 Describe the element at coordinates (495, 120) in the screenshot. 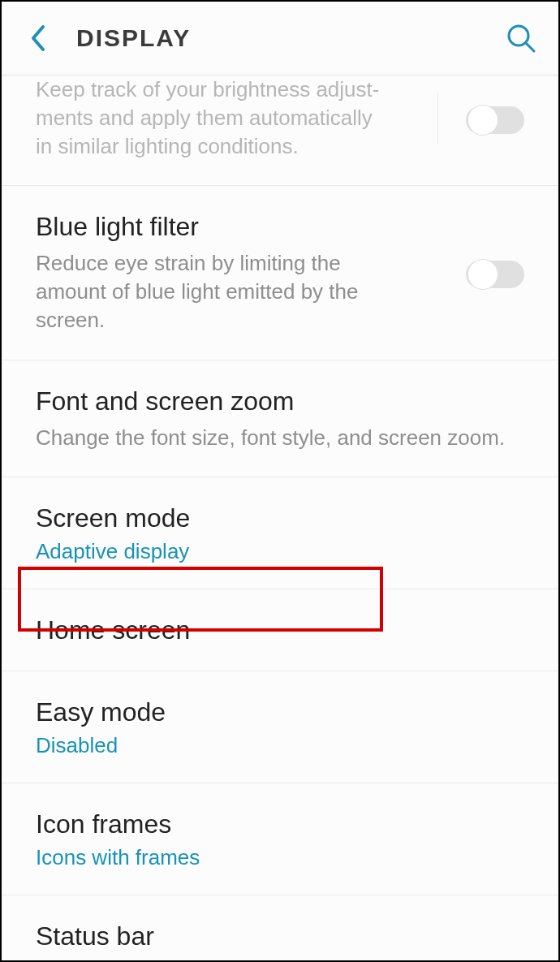

I see `toggle-auto-brightness` at that location.